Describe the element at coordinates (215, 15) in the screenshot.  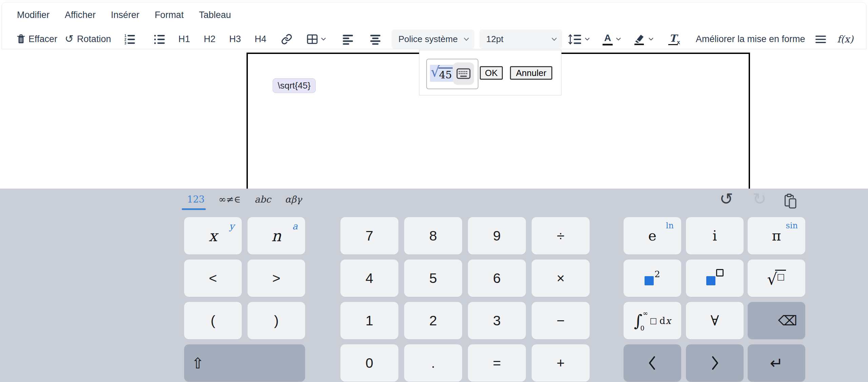
I see `menu-tableau: Tableau` at that location.